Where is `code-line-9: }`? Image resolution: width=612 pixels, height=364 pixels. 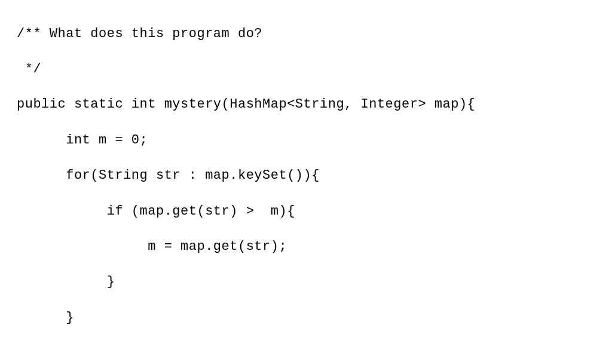
code-line-9: } is located at coordinates (306, 318).